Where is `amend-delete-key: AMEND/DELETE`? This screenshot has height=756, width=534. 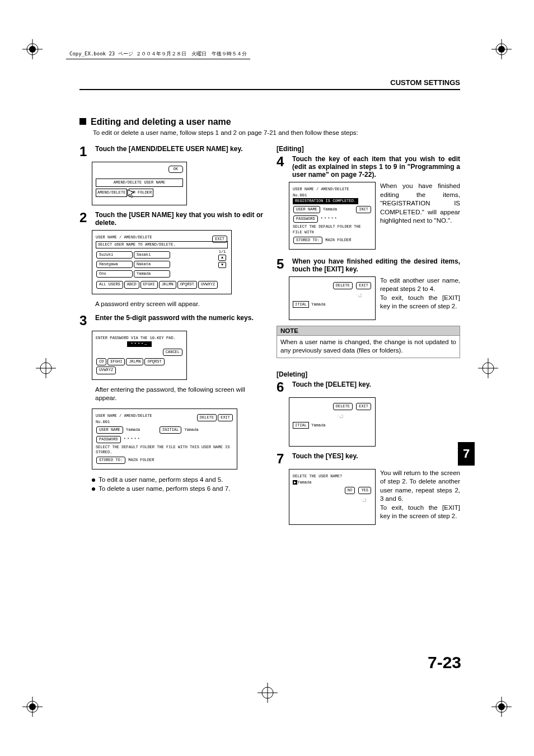
amend-delete-key: AMEND/DELETE is located at coordinates (111, 192).